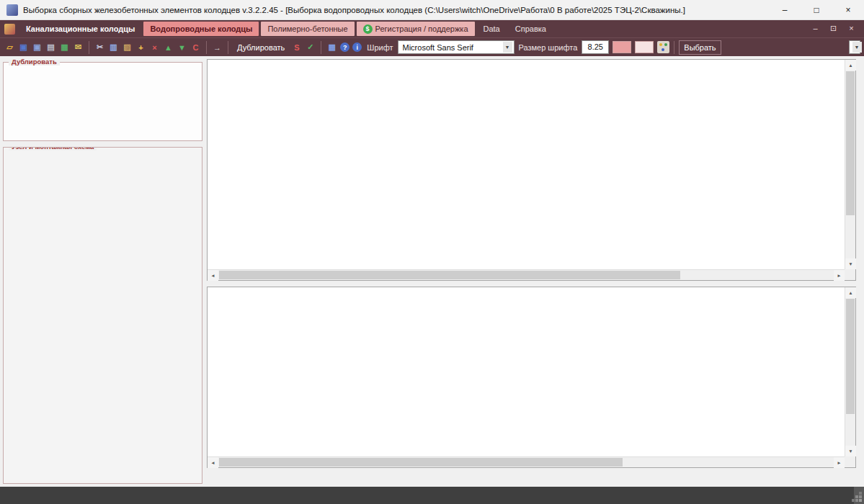  What do you see at coordinates (416, 29) in the screenshot?
I see `menu-tab: $Регистрация / поддержка` at bounding box center [416, 29].